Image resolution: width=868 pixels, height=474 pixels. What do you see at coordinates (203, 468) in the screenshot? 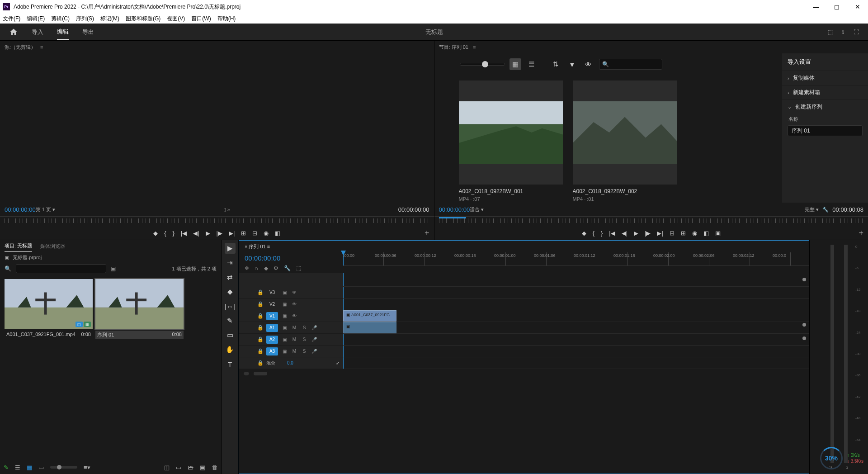
I see `new-item-icon: ▣` at bounding box center [203, 468].